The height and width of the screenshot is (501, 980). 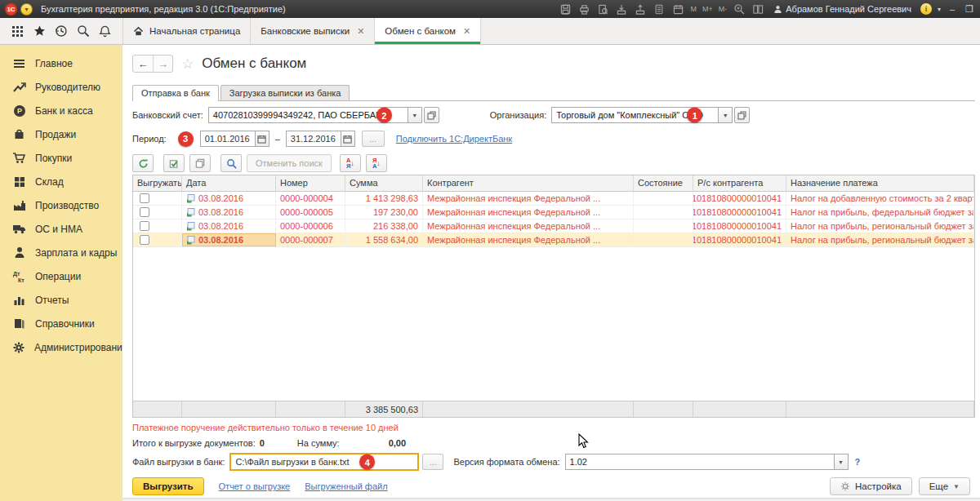 I want to click on upload-report-link: Отчет о выгрузке, so click(x=255, y=486).